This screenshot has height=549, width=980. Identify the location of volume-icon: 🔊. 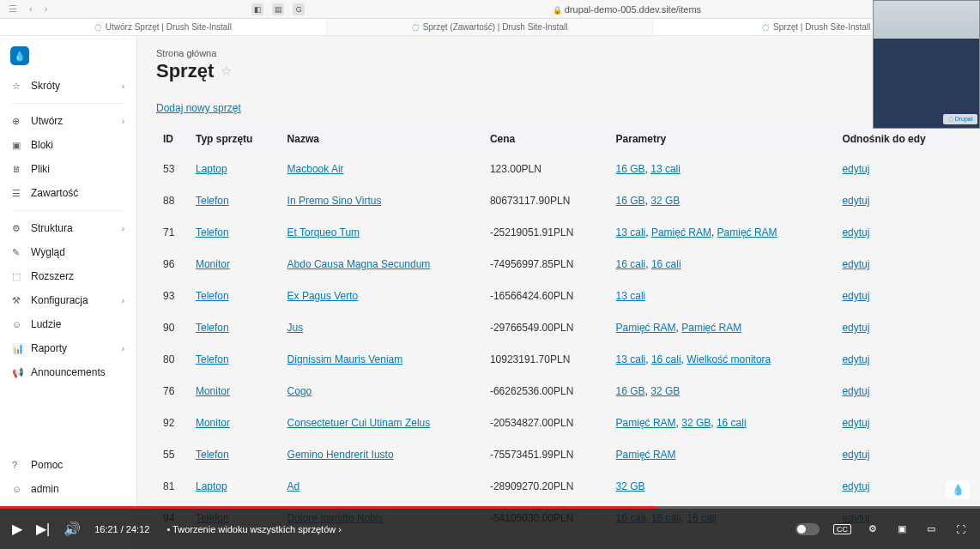
(72, 528).